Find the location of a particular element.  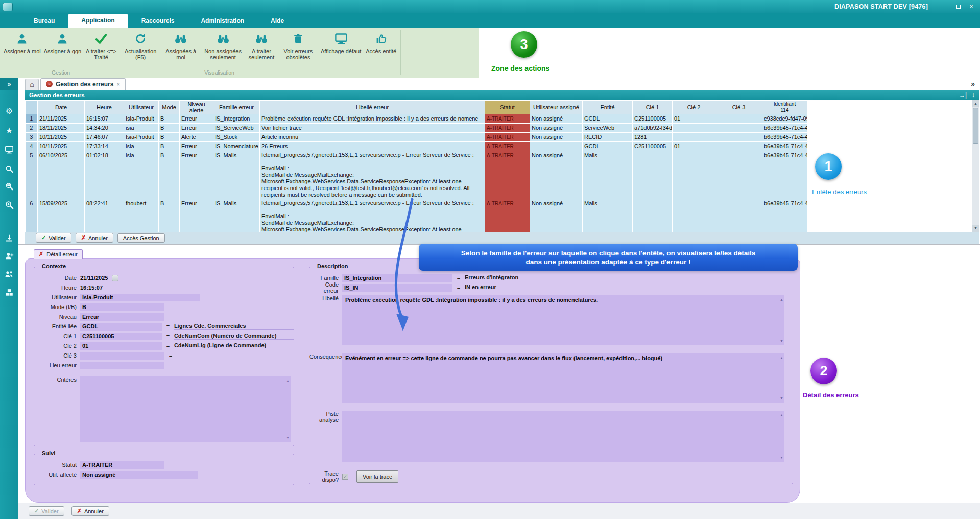

col-header-cle3: Clé 3 is located at coordinates (739, 107).